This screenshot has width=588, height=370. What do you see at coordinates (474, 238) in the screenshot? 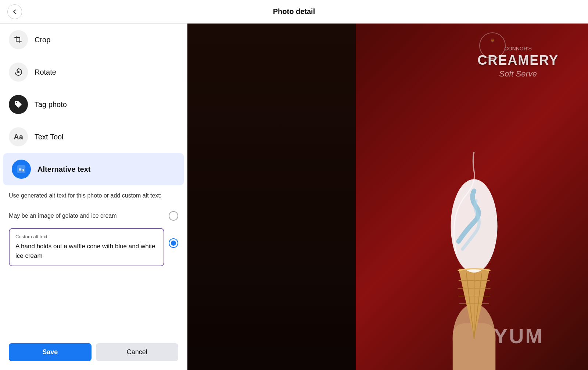
I see `ice-cream-svg` at bounding box center [474, 238].